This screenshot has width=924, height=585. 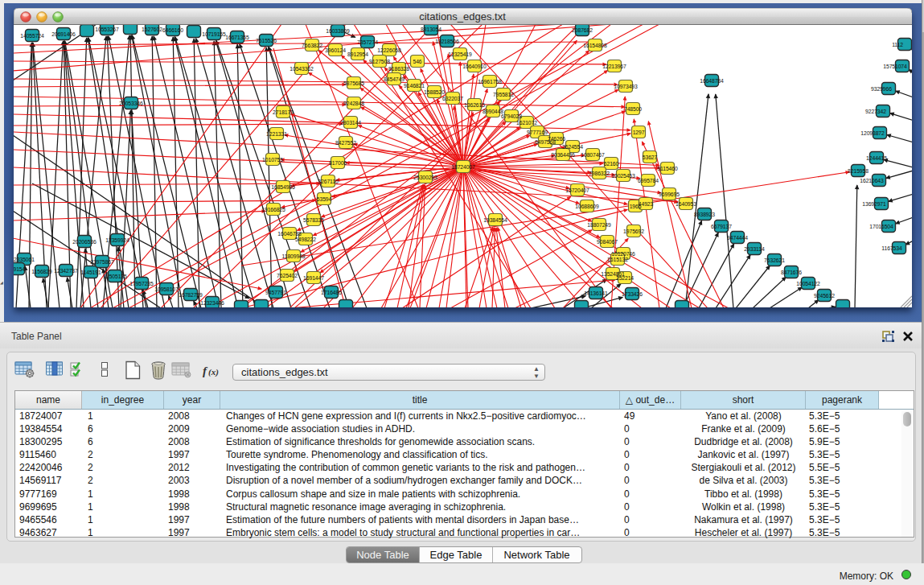 I want to click on svg-text: 19218506, so click(x=447, y=42).